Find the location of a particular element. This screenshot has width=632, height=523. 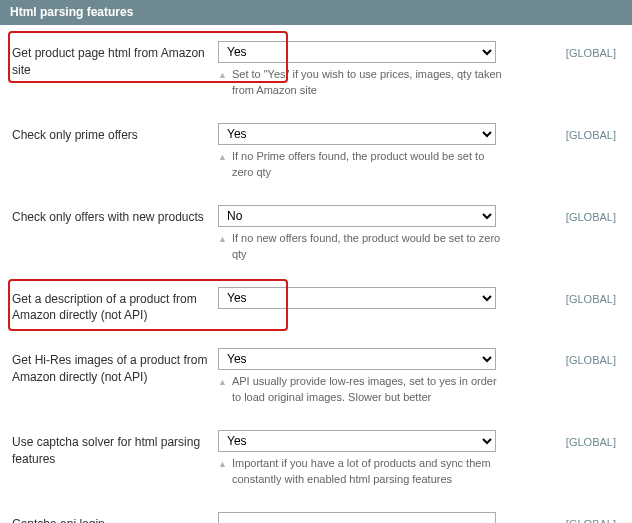

section-title: Html parsing features is located at coordinates (72, 12).